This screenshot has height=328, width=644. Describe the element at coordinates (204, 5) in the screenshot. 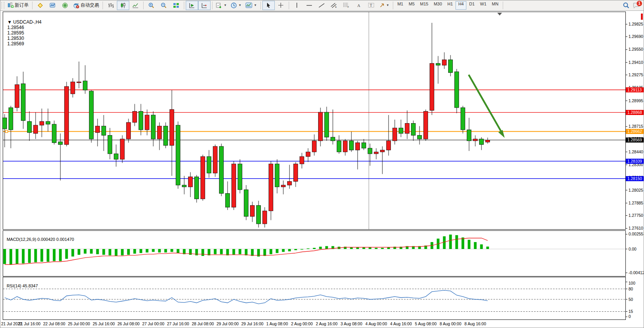

I see `chart-shift-button` at that location.